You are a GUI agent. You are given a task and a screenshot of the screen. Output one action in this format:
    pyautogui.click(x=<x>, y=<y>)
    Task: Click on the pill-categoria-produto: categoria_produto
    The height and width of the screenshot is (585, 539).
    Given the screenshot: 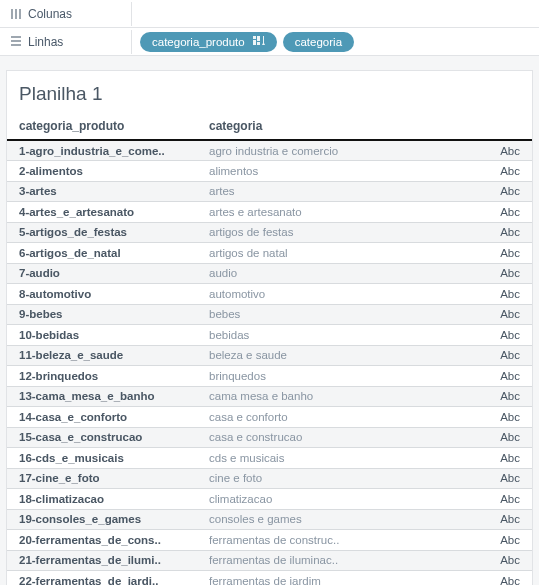 What is the action you would take?
    pyautogui.click(x=208, y=42)
    